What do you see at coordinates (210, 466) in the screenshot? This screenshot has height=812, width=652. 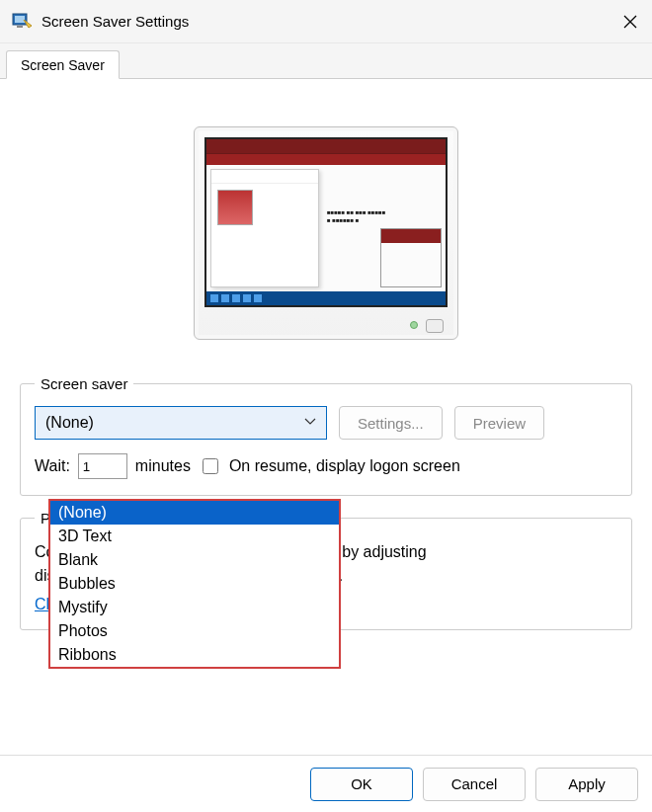 I see `resume-checkbox` at bounding box center [210, 466].